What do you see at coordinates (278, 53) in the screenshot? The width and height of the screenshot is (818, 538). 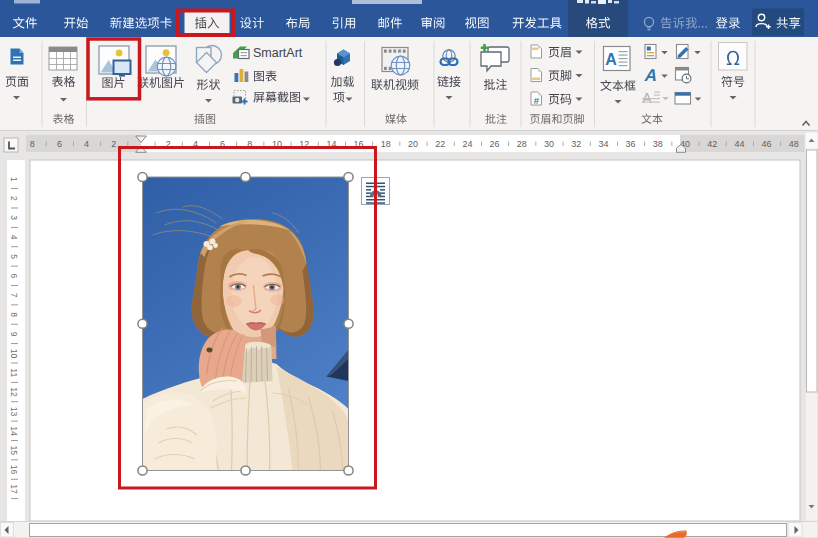 I see `svg-text: SmartArt` at bounding box center [278, 53].